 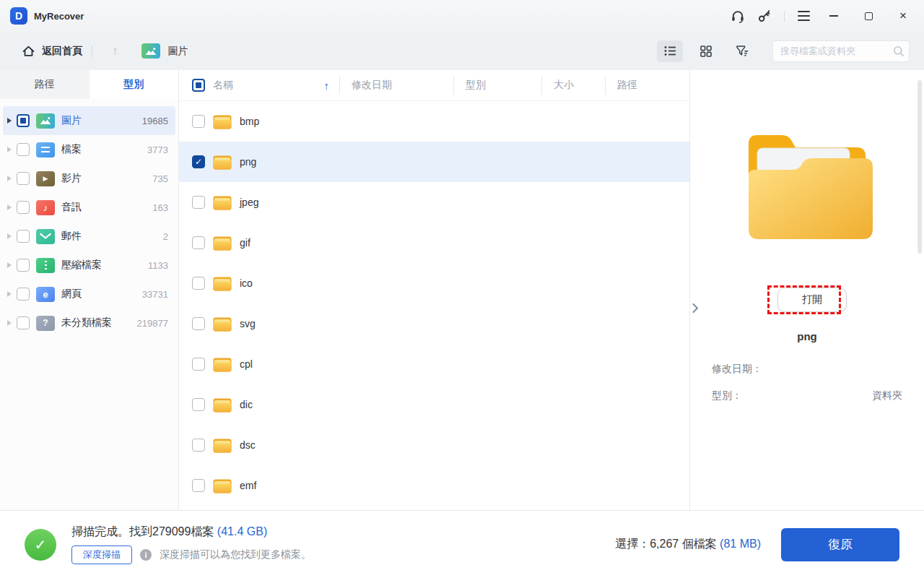 What do you see at coordinates (727, 396) in the screenshot?
I see `detail-label-type: 型別：` at bounding box center [727, 396].